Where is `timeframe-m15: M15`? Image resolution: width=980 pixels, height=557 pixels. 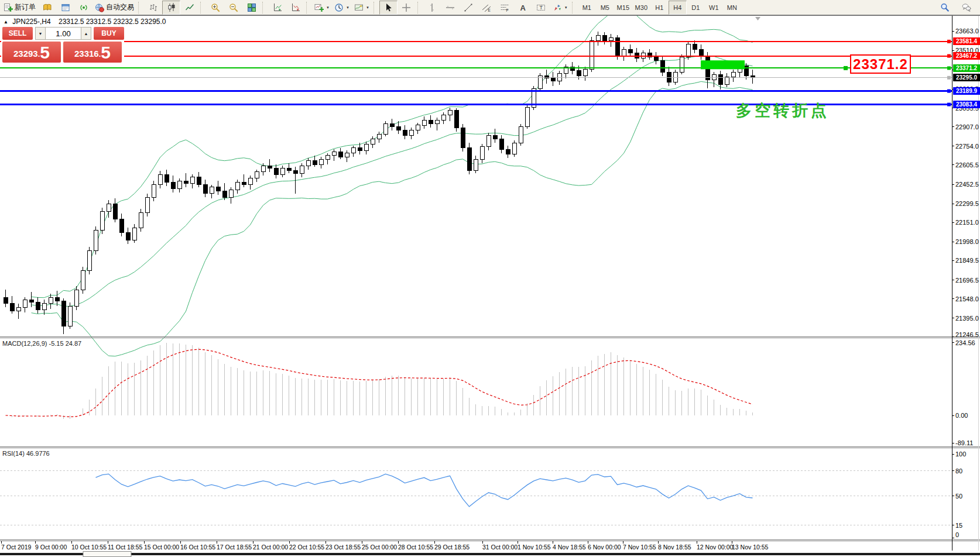 timeframe-m15: M15 is located at coordinates (623, 8).